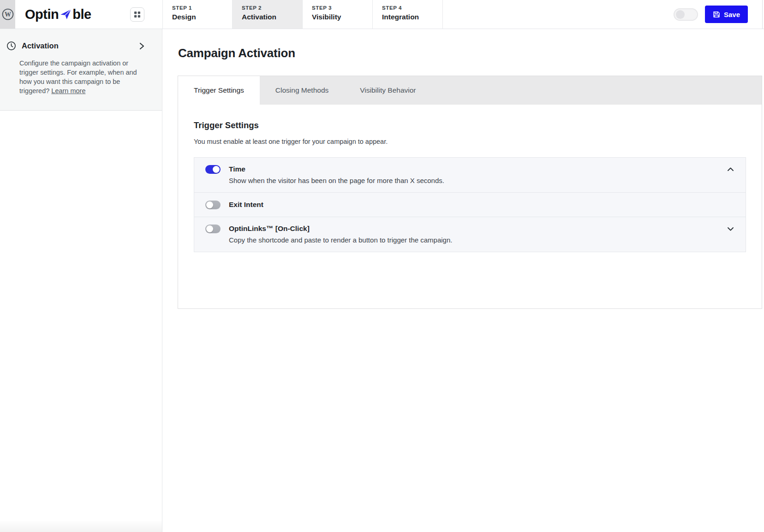 The width and height of the screenshot is (764, 532). What do you see at coordinates (762, 15) in the screenshot?
I see `header-right-divider` at bounding box center [762, 15].